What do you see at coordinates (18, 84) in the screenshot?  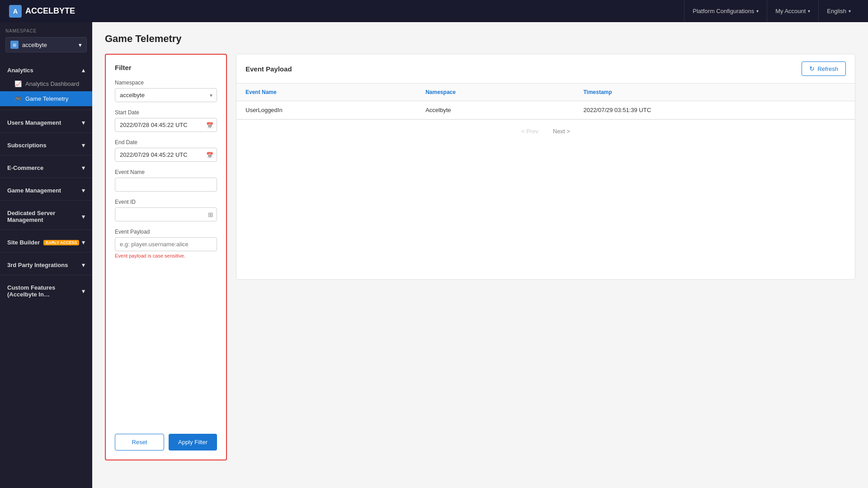 I see `chart-icon: 📈` at bounding box center [18, 84].